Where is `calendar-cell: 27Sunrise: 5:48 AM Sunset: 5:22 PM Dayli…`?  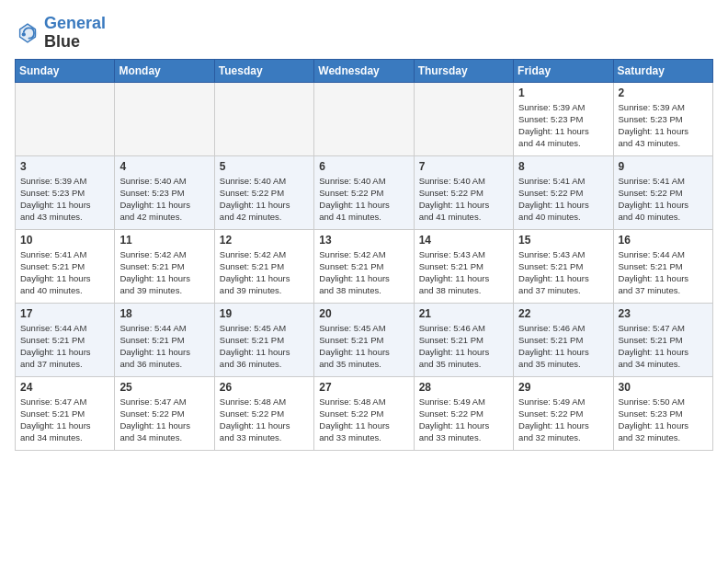 calendar-cell: 27Sunrise: 5:48 AM Sunset: 5:22 PM Dayli… is located at coordinates (364, 413).